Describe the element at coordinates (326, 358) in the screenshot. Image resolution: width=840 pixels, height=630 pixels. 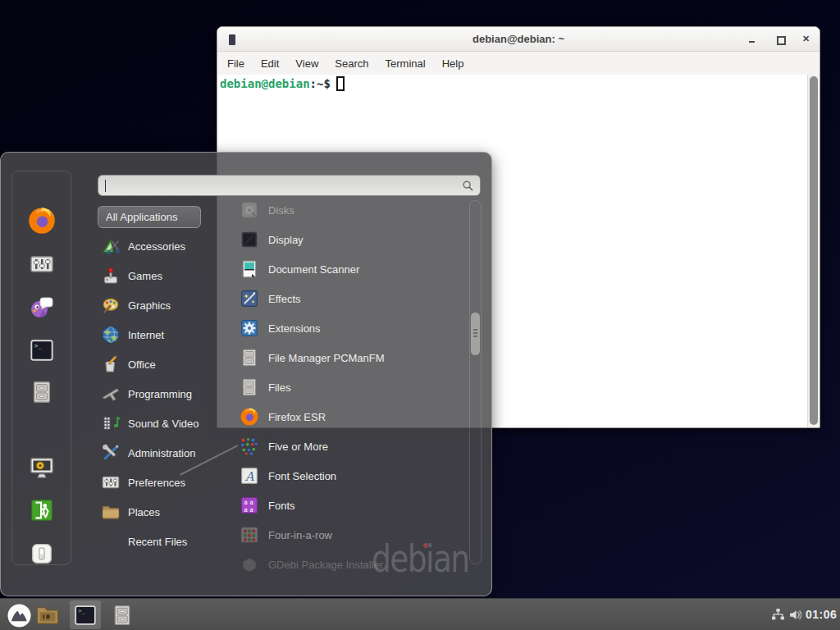
I see `app-item-label: File Manager PCManFM` at that location.